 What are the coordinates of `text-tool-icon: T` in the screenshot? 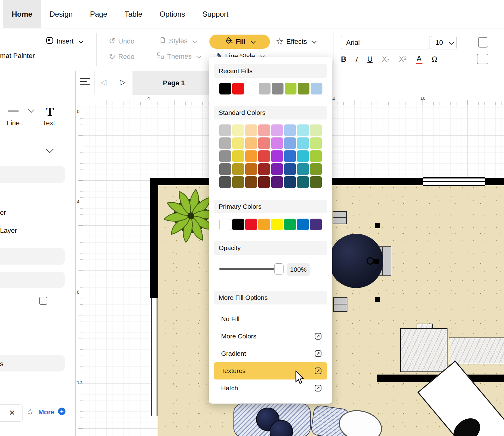 It's located at (50, 112).